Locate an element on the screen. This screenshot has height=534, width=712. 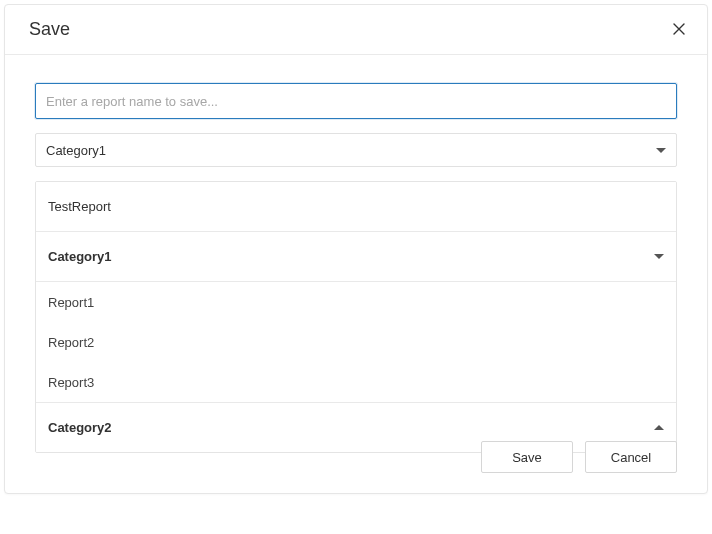
report-name-input is located at coordinates (356, 101).